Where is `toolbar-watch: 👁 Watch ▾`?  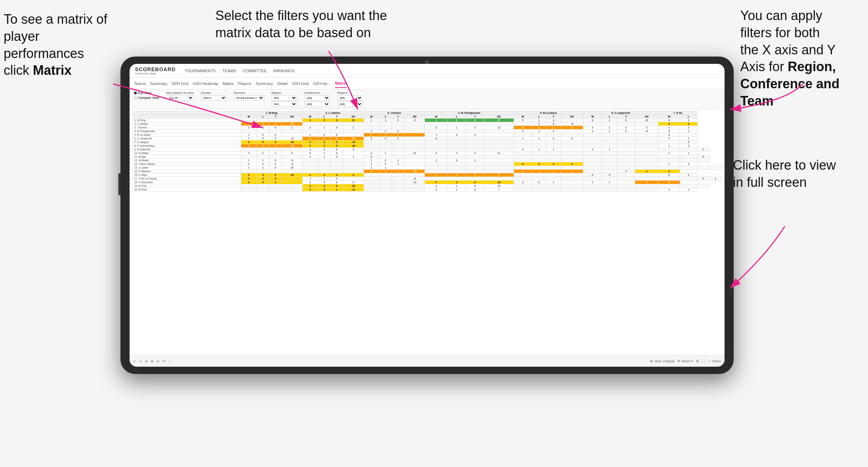 toolbar-watch: 👁 Watch ▾ is located at coordinates (685, 361).